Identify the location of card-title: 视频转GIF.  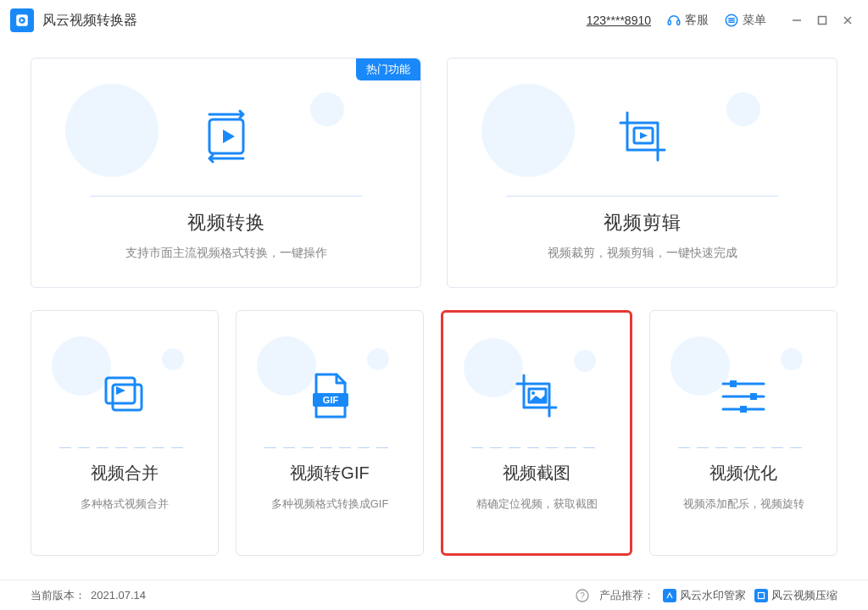
(329, 473).